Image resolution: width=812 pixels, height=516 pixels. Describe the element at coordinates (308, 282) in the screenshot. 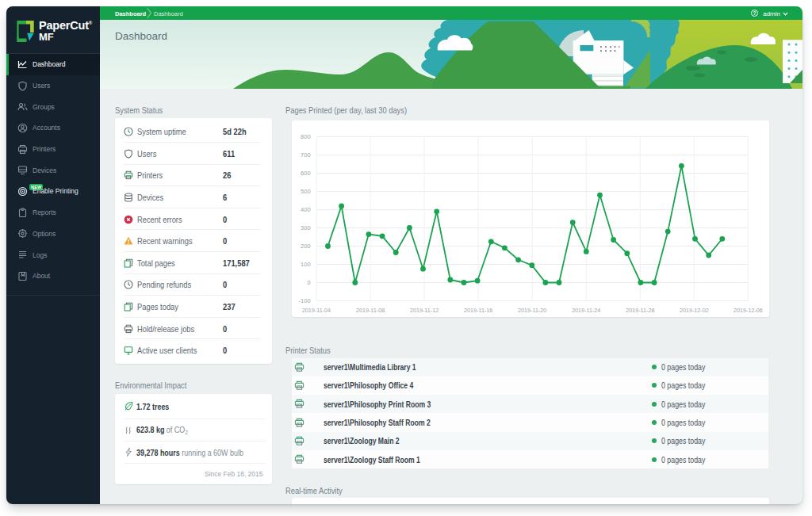

I see `svg-text: 0` at that location.